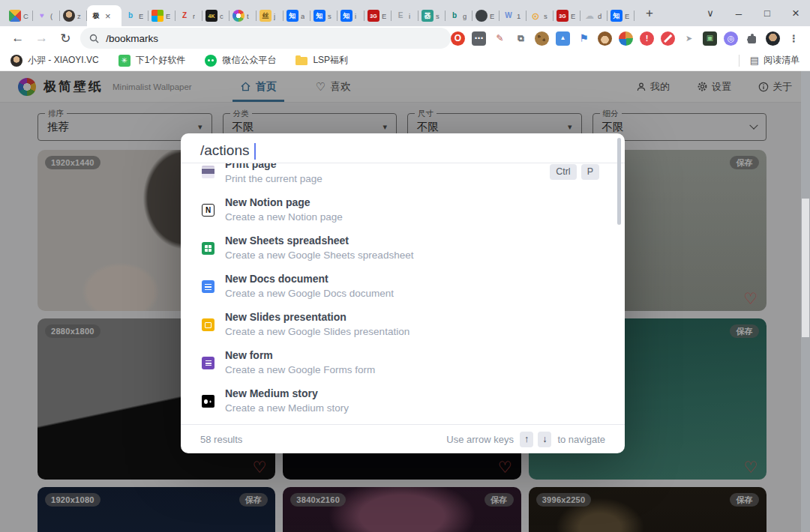 The width and height of the screenshot is (810, 532). Describe the element at coordinates (42, 16) in the screenshot. I see `tab-favicon-icon: ♥` at that location.